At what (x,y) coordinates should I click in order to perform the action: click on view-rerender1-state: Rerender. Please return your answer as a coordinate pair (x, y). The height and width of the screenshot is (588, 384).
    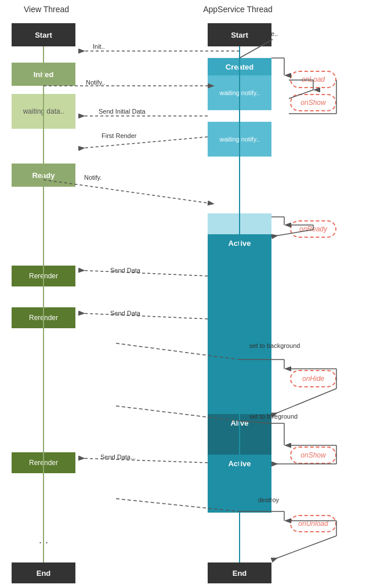
    Looking at the image, I should click on (44, 276).